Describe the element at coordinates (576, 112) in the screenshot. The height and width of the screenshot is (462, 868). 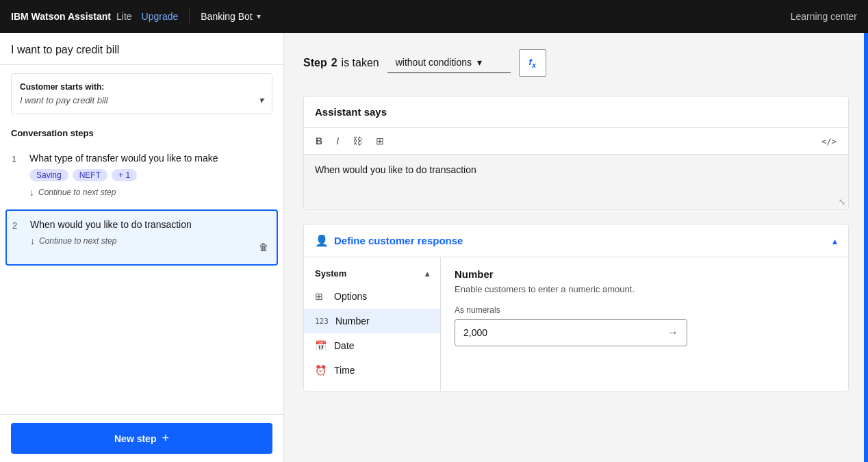
I see `assistant-says-header: Assistant says` at that location.